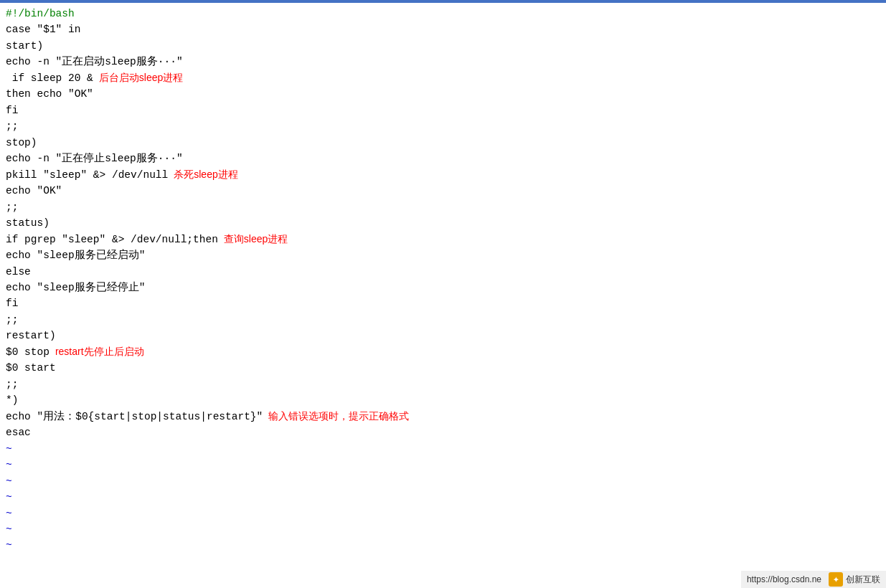  What do you see at coordinates (9, 465) in the screenshot?
I see `code-text-28: ~` at bounding box center [9, 465].